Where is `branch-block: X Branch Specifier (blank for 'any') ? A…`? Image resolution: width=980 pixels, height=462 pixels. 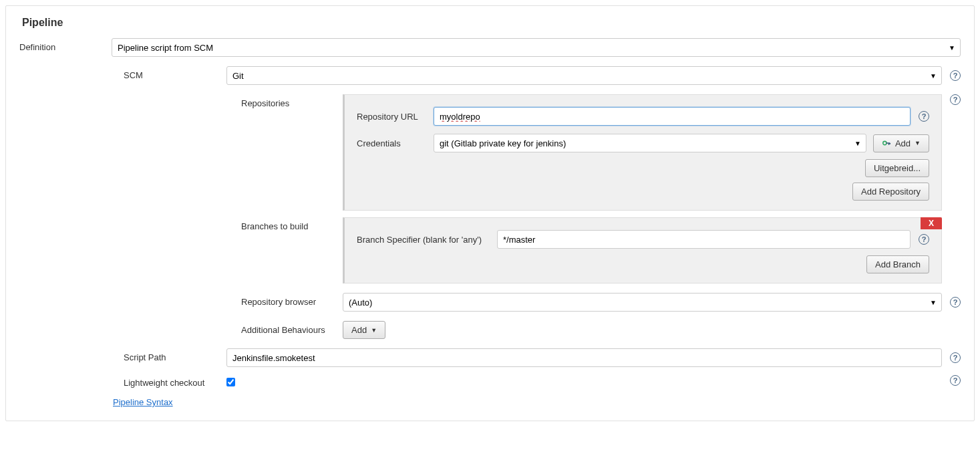 branch-block: X Branch Specifier (blank for 'any') ? A… is located at coordinates (643, 250).